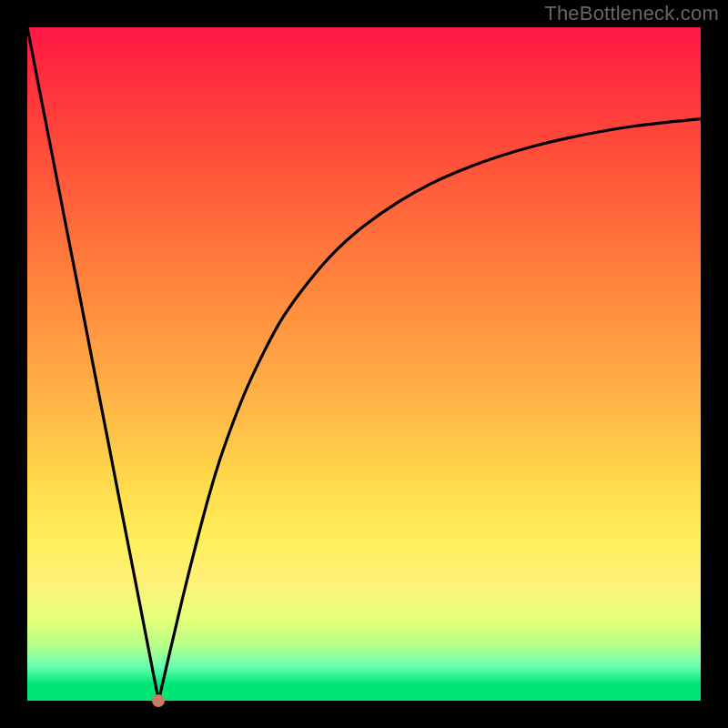 The image size is (728, 728). I want to click on watermark-text: TheBottleneck.com, so click(632, 14).